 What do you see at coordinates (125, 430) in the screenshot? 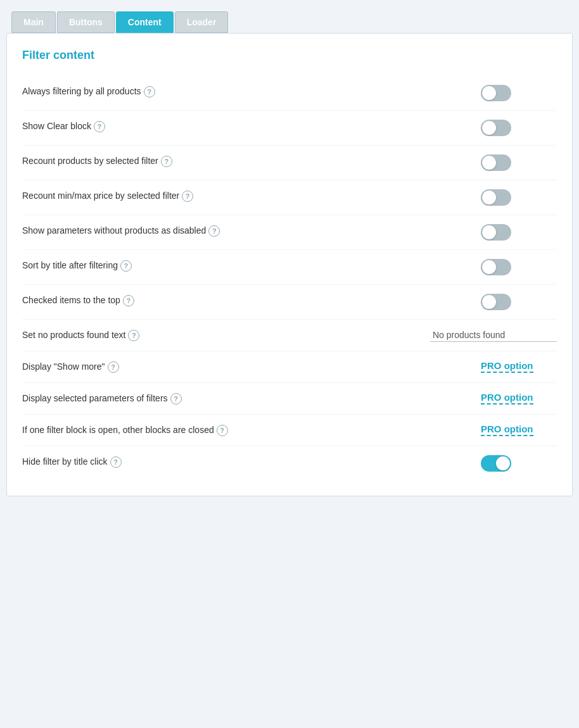
I see `setting-label-one-block-open: If one filter block is open, other block…` at bounding box center [125, 430].